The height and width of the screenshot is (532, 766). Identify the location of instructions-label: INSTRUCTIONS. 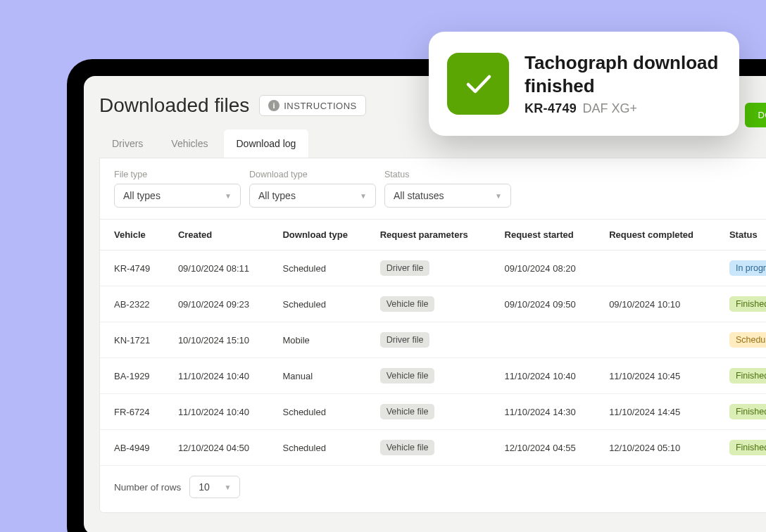
(320, 106).